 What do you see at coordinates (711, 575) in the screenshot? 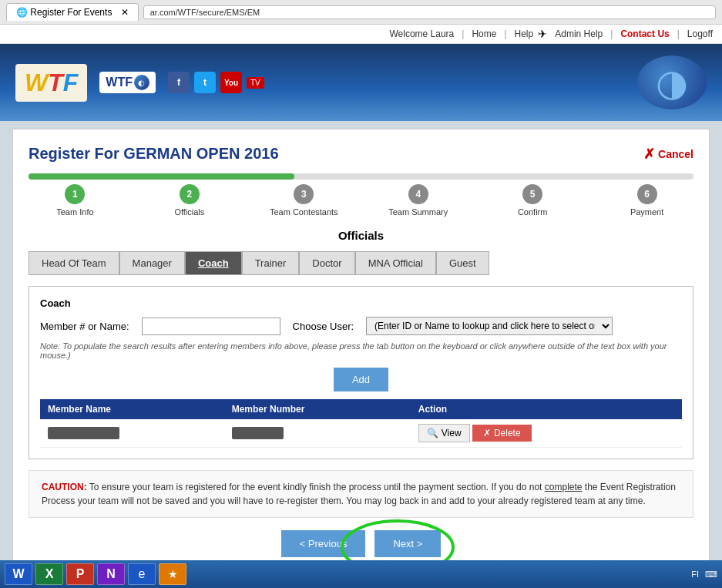
I see `keyboard-icon: ⌨` at bounding box center [711, 575].